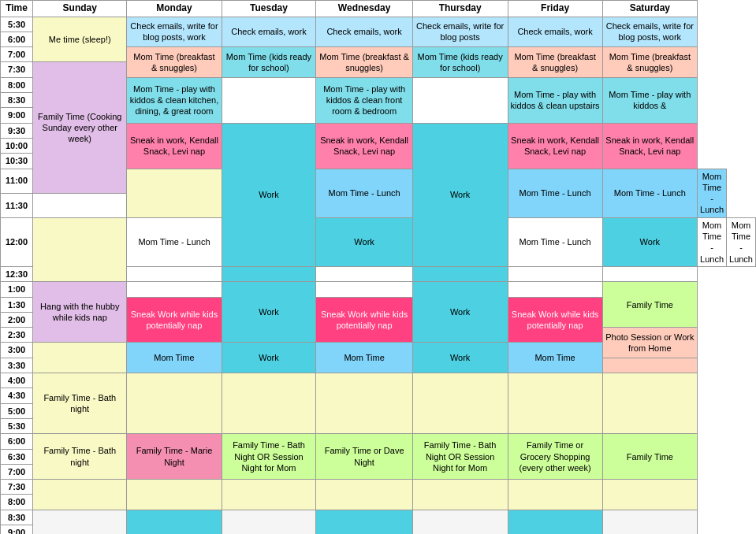 Image resolution: width=756 pixels, height=534 pixels. I want to click on header-monday: Monday, so click(174, 9).